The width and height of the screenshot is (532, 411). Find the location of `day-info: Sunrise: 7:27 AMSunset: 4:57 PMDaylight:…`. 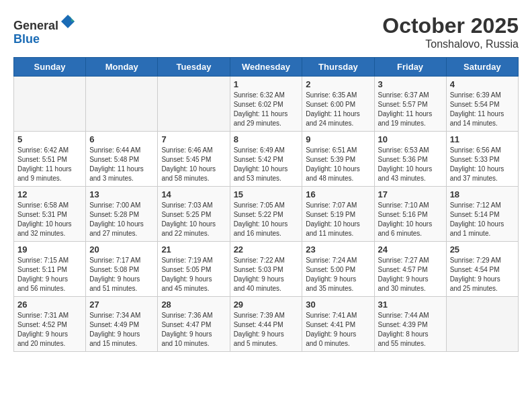

day-info: Sunrise: 7:27 AMSunset: 4:57 PMDaylight:… is located at coordinates (410, 275).